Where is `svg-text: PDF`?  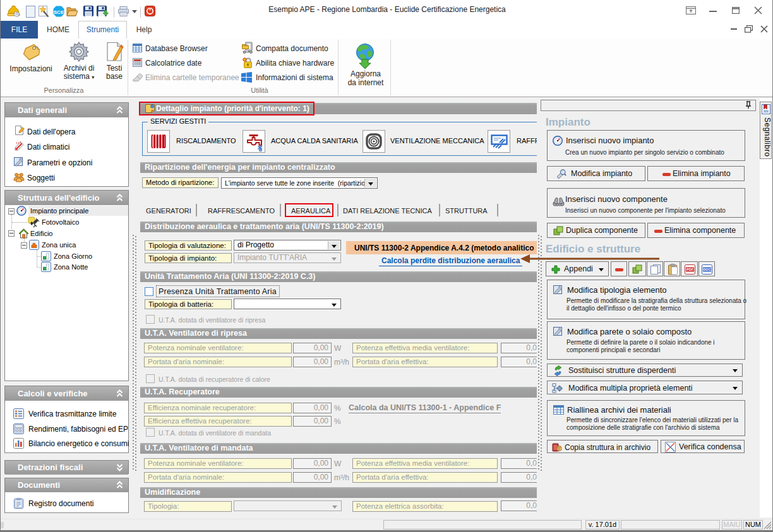 svg-text: PDF is located at coordinates (690, 269).